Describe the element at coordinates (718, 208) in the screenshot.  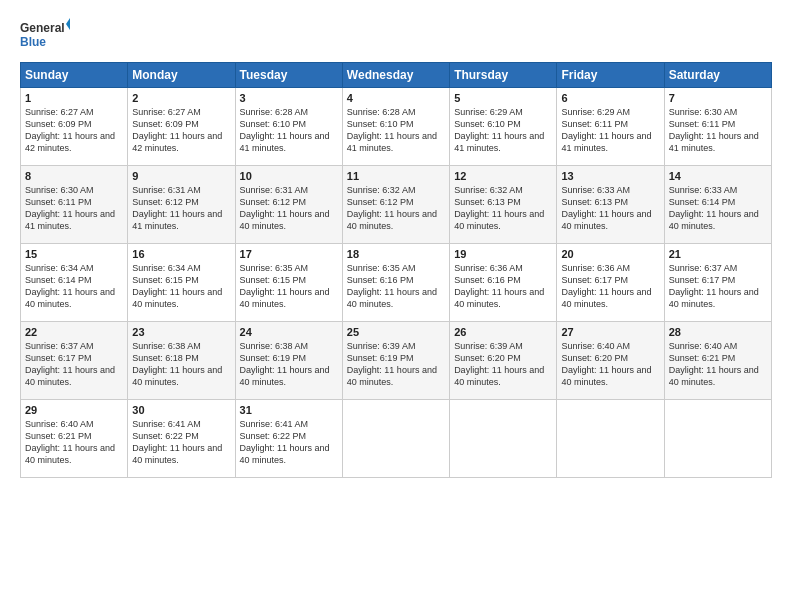
I see `day-info: Sunrise: 6:33 AM Sunset: 6:14 PM Dayligh…` at that location.